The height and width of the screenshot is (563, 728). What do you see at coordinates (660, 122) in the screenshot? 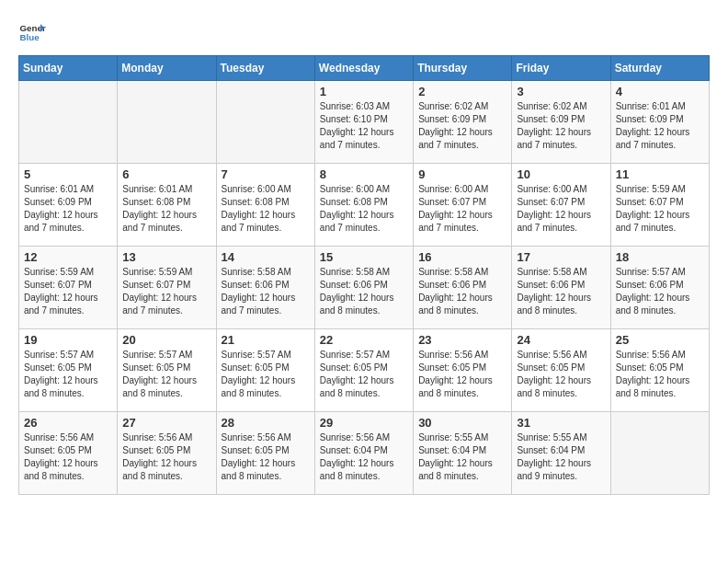
I see `calendar-cell: 4Sunrise: 6:01 AM Sunset: 6:09 PM Daylig…` at bounding box center [660, 122].